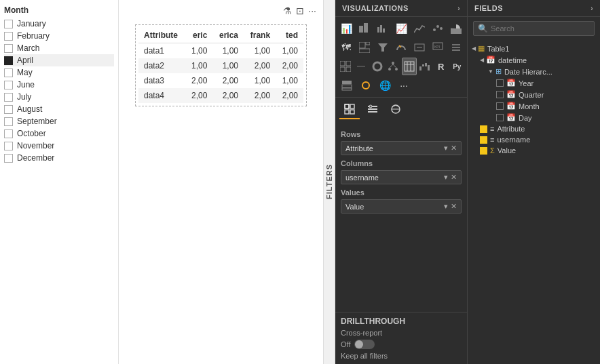 Image resolution: width=600 pixels, height=364 pixels. What do you see at coordinates (8, 98) in the screenshot?
I see `checkbox-july` at bounding box center [8, 98].